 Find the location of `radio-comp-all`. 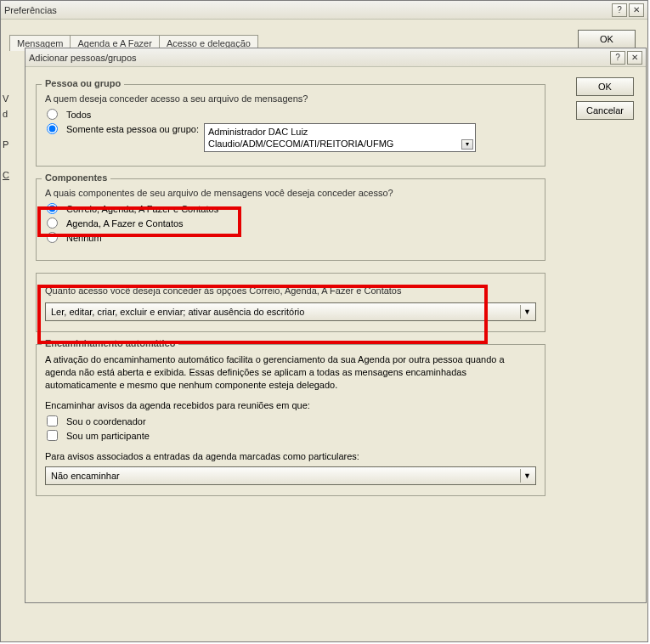

radio-comp-all is located at coordinates (53, 209).